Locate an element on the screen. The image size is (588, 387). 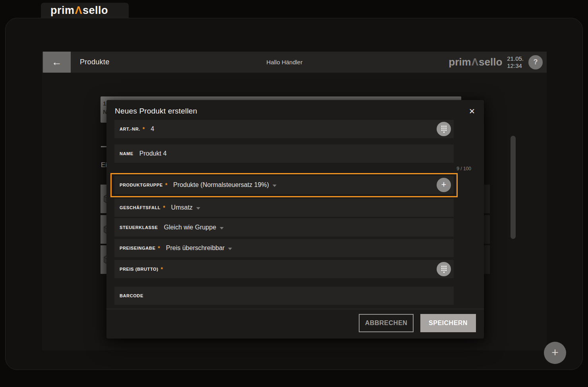
field-label: ART.-NR. is located at coordinates (130, 129).